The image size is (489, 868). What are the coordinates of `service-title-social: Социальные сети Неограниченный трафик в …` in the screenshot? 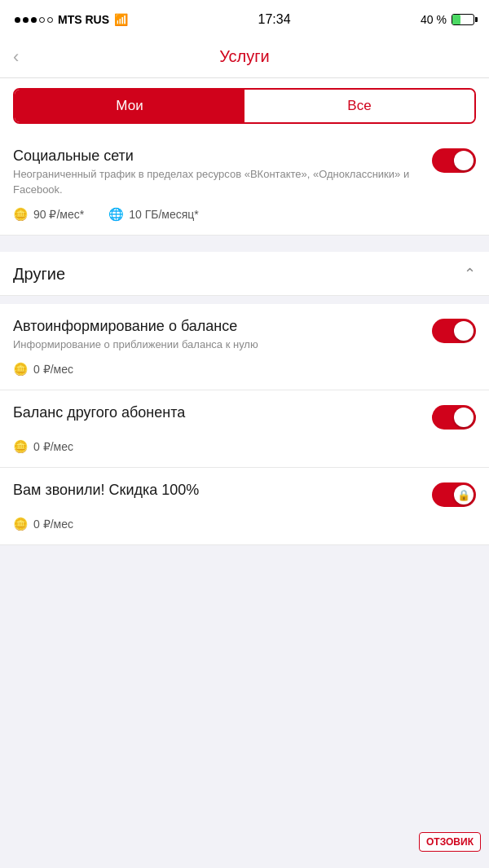 It's located at (218, 172).